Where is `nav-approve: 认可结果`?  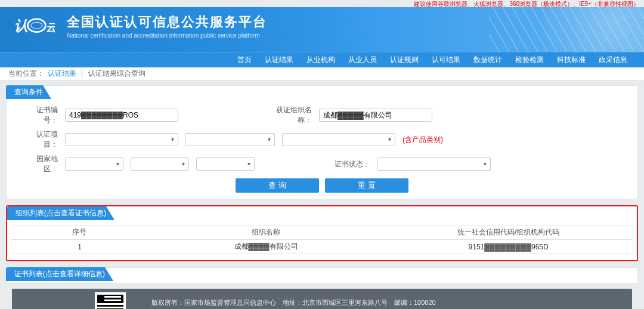 nav-approve: 认可结果 is located at coordinates (446, 60).